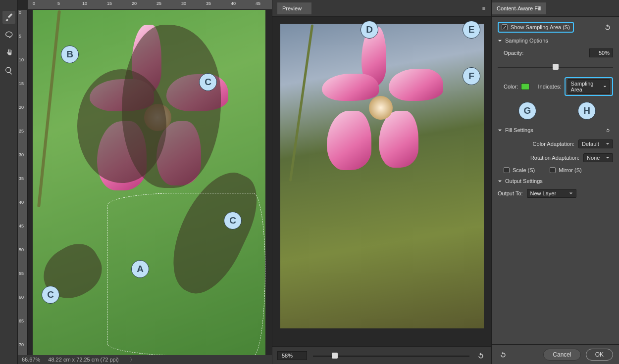 This screenshot has width=619, height=364. What do you see at coordinates (9, 53) in the screenshot?
I see `hand-tool` at bounding box center [9, 53].